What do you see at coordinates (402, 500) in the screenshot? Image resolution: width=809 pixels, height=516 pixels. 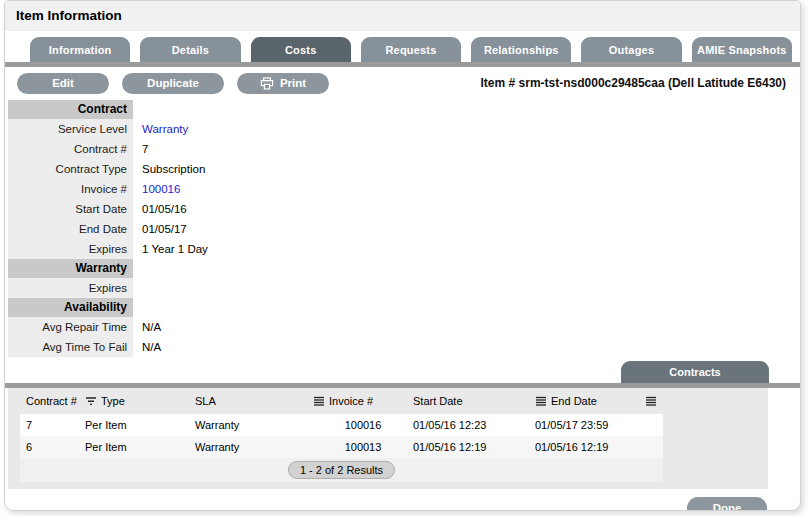 I see `footer-actions: Done` at bounding box center [402, 500].